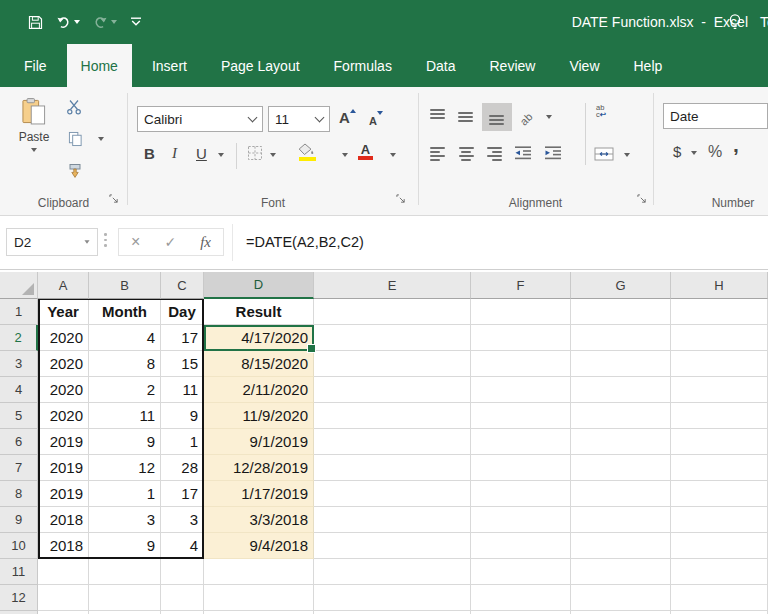  What do you see at coordinates (345, 155) in the screenshot?
I see `fill-color-dropdown-arrow` at bounding box center [345, 155].